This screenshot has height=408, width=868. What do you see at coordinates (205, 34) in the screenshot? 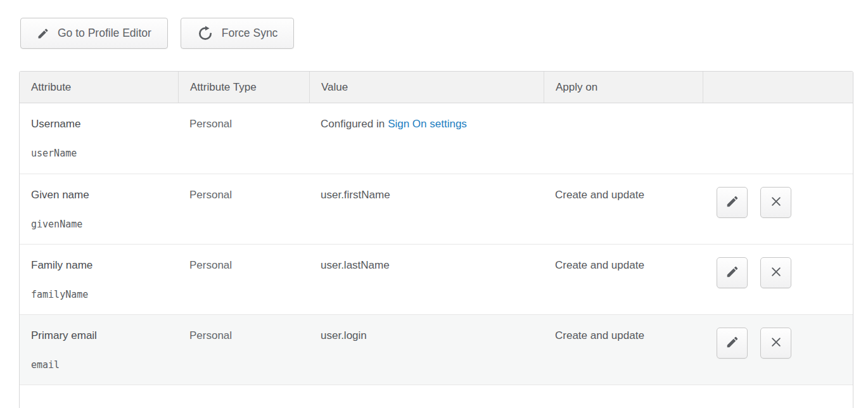
I see `refresh-icon` at bounding box center [205, 34].